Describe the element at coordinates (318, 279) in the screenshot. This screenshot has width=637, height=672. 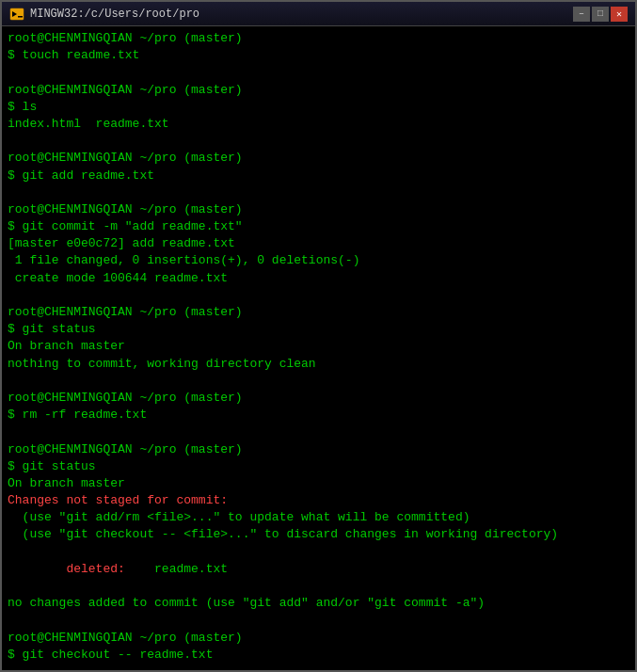
I see `terminal-line: create mode 100644 readme.txt` at that location.